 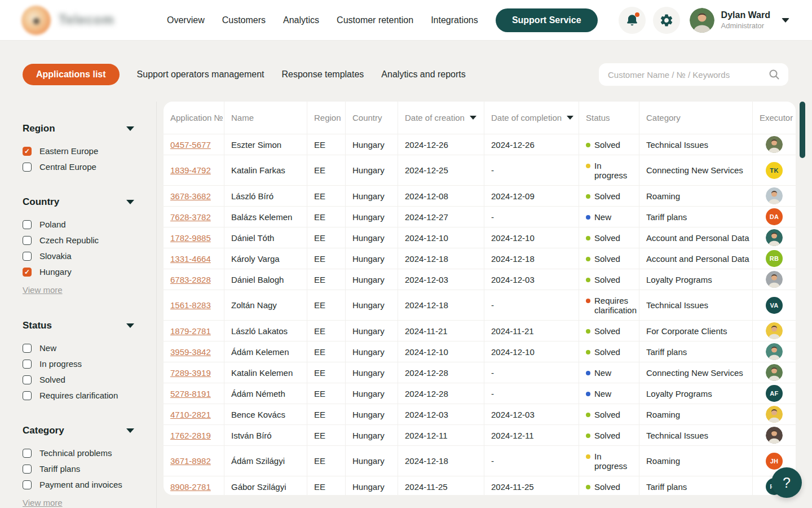 I want to click on checkbox-label: New, so click(x=48, y=348).